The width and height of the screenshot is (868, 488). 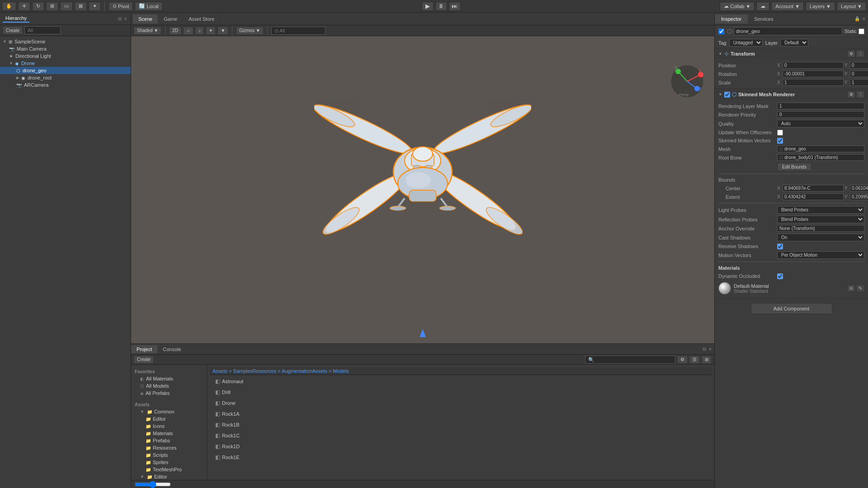 What do you see at coordinates (65, 63) in the screenshot?
I see `tree-item-drone: ▼ ◉ Drone` at bounding box center [65, 63].